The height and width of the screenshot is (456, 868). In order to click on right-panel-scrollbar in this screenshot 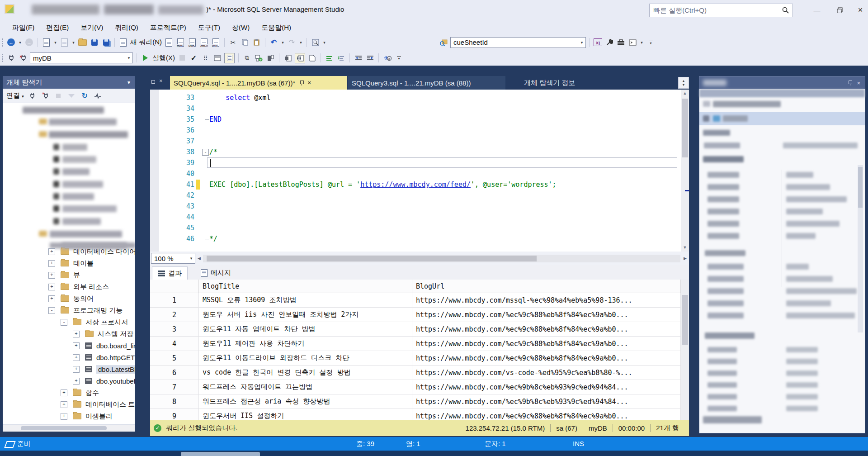, I will do `click(860, 249)`.